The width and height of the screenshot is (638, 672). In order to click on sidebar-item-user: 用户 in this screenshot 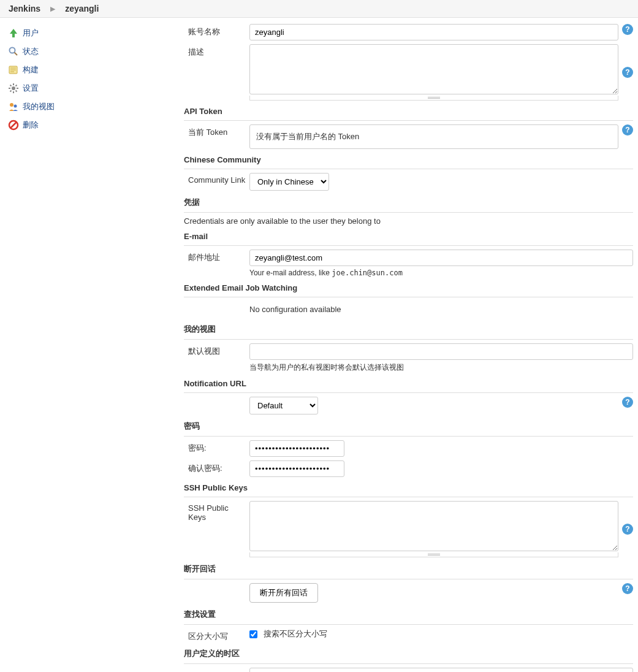, I will do `click(92, 33)`.